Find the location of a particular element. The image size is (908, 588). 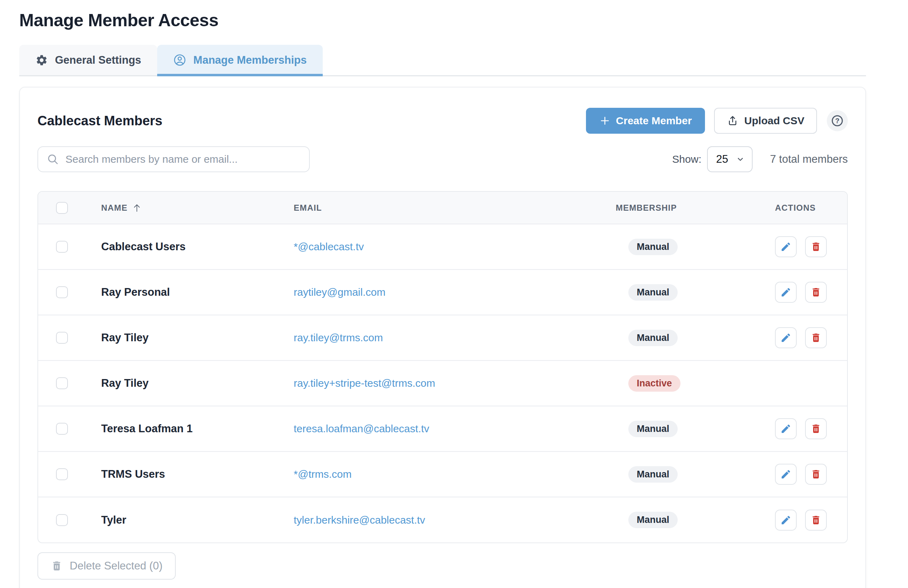

section-title: Cablecast Members is located at coordinates (100, 121).